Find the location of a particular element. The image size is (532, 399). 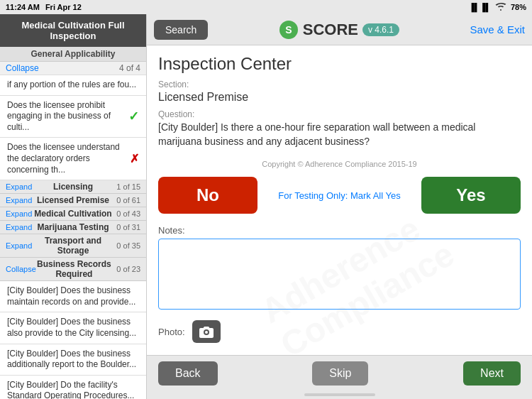

list-item: [City Boulder] Does the business also pr… is located at coordinates (73, 328).